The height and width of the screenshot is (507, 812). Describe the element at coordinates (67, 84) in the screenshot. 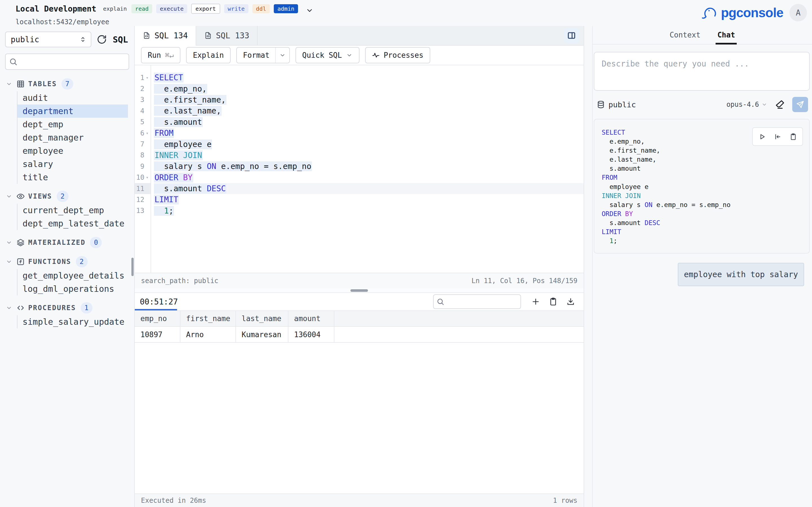

I see `section-tables: TABLES7` at that location.